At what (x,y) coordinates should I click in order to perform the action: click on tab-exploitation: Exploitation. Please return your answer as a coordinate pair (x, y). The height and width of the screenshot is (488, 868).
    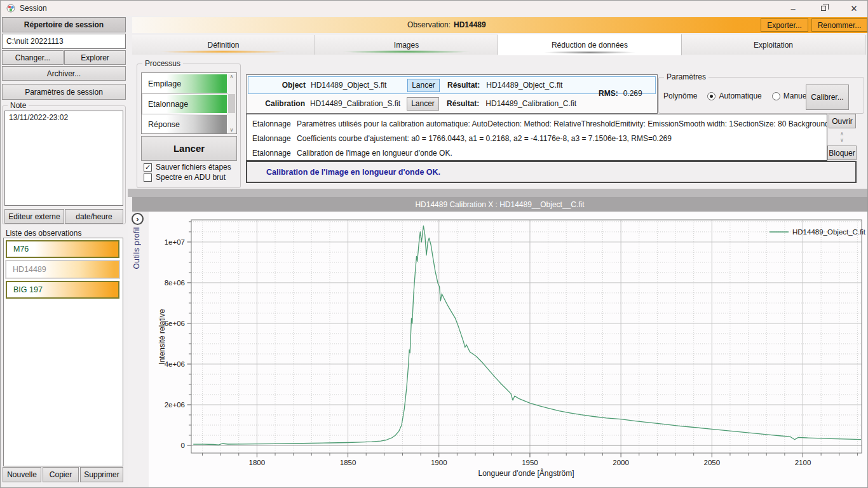
    Looking at the image, I should click on (774, 44).